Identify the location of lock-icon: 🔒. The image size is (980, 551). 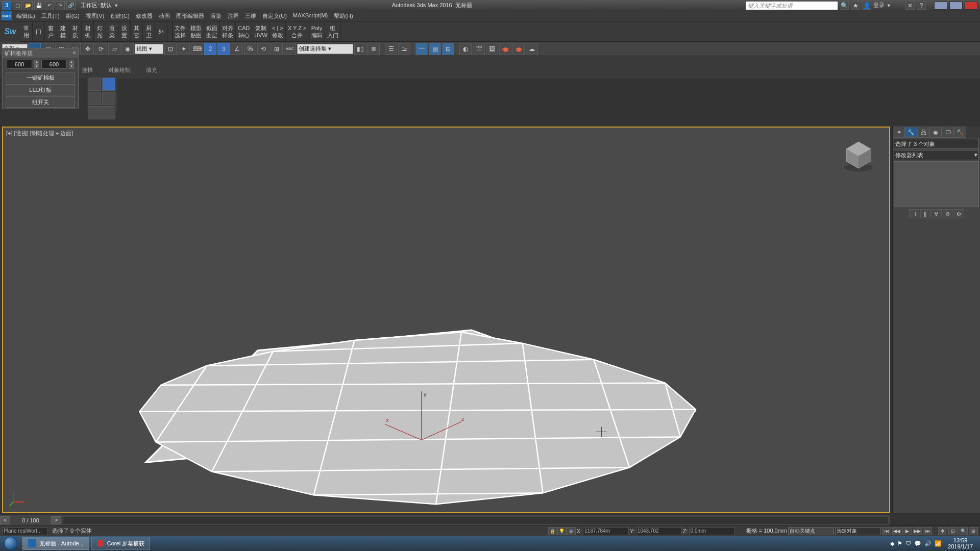
(553, 531).